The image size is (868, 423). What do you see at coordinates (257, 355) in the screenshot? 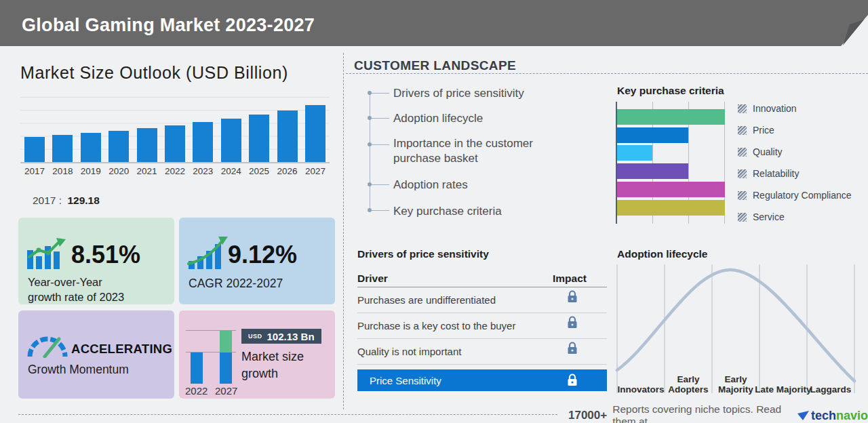
I see `market-growth-card: 2022 2027 USD 102.13 Bn Market size grow…` at bounding box center [257, 355].